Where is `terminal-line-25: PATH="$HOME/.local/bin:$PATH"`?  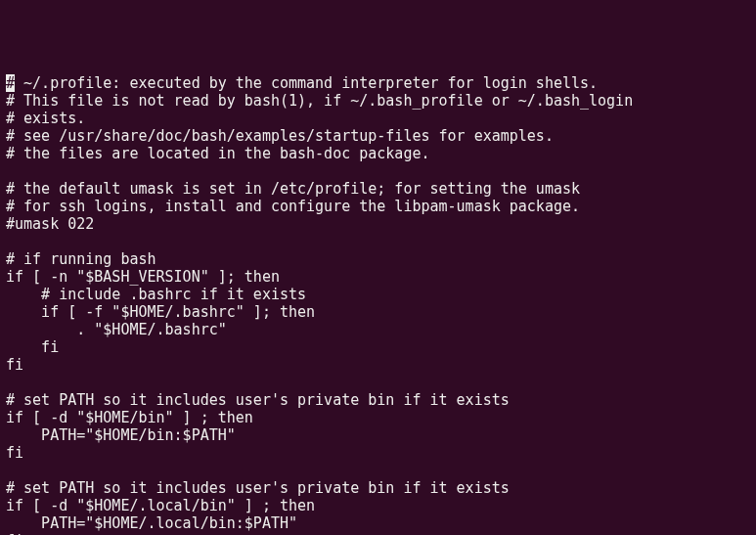 terminal-line-25: PATH="$HOME/.local/bin:$PATH" is located at coordinates (152, 523).